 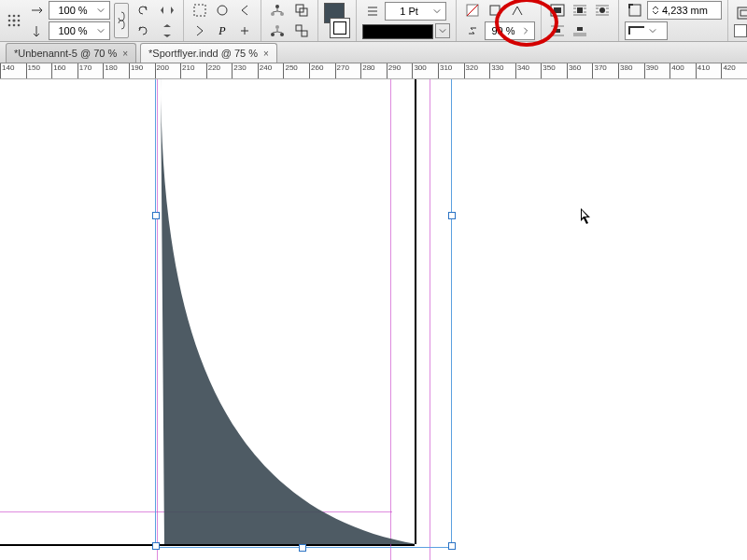 What do you see at coordinates (7, 71) in the screenshot?
I see `ruler-tick: 140` at bounding box center [7, 71].